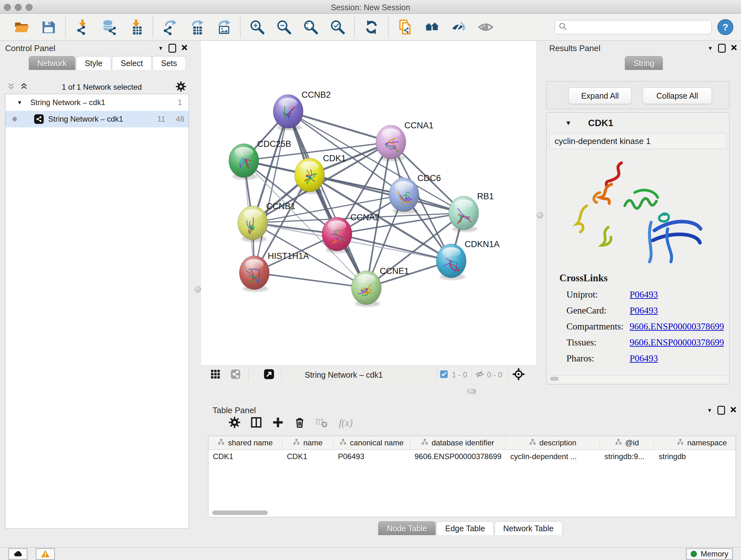 The image size is (741, 560). What do you see at coordinates (97, 119) in the screenshot?
I see `network-row: String Network – cdk1 11 48` at bounding box center [97, 119].